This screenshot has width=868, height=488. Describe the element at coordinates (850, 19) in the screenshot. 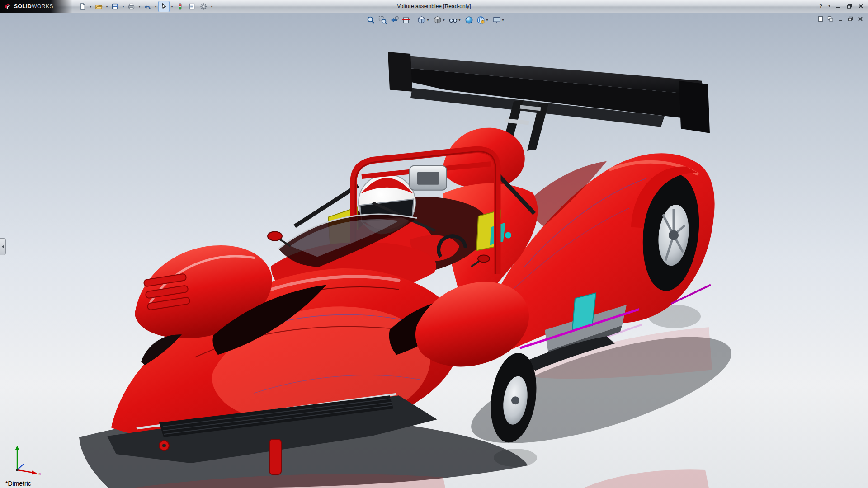

I see `restore-document-button` at that location.